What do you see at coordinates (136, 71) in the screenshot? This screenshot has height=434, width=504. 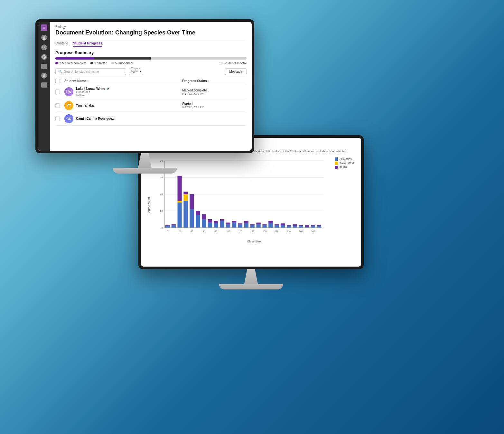 I see `status-filter-dropdown: Progress Status All ▾` at bounding box center [136, 71].